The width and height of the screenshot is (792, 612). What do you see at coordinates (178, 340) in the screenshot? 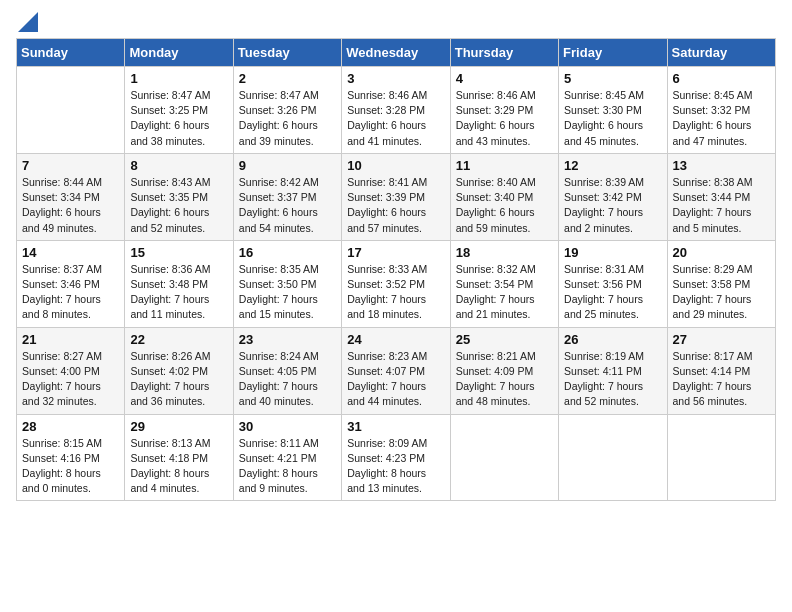
I see `day-number: 22` at bounding box center [178, 340].